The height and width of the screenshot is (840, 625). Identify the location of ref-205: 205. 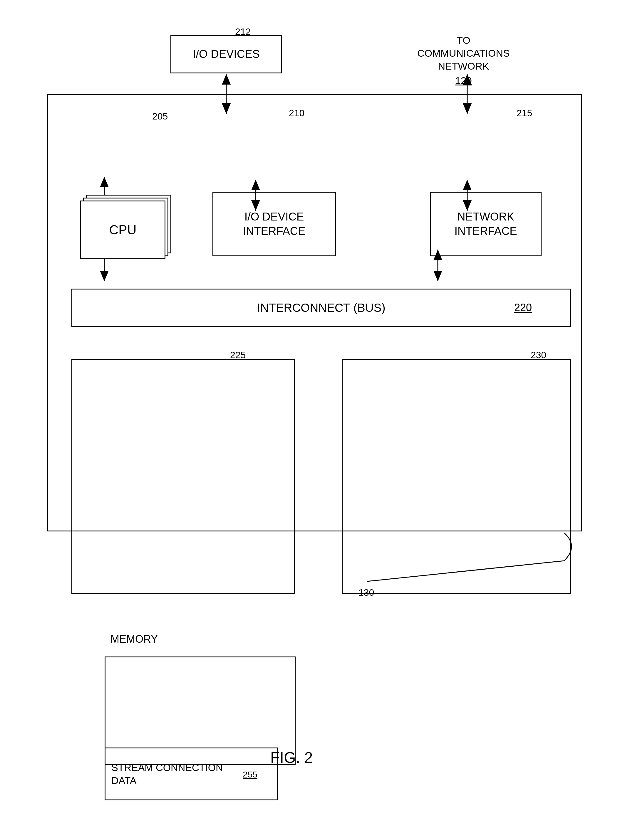
(160, 116).